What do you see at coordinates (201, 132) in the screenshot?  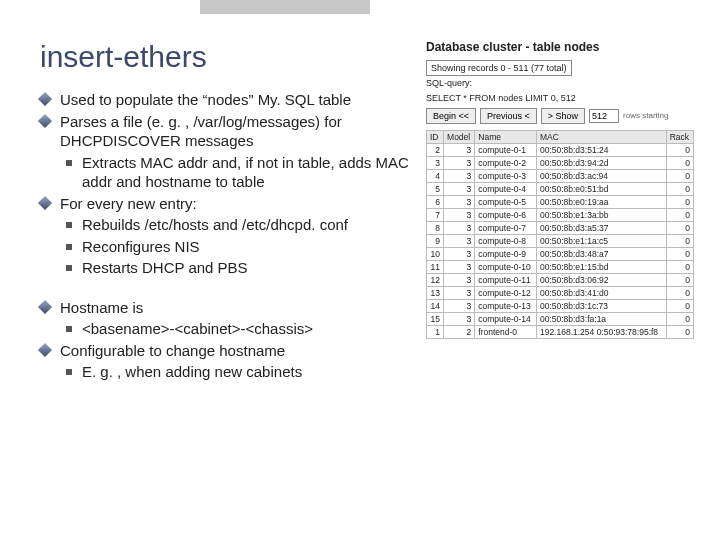 I see `bullet-text: Parses a file (e. g. , /var/log/messages…` at bounding box center [201, 132].